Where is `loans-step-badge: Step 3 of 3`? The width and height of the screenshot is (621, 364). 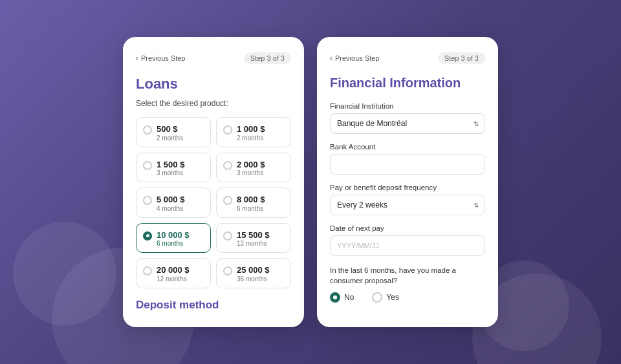
loans-step-badge: Step 3 of 3 is located at coordinates (268, 58).